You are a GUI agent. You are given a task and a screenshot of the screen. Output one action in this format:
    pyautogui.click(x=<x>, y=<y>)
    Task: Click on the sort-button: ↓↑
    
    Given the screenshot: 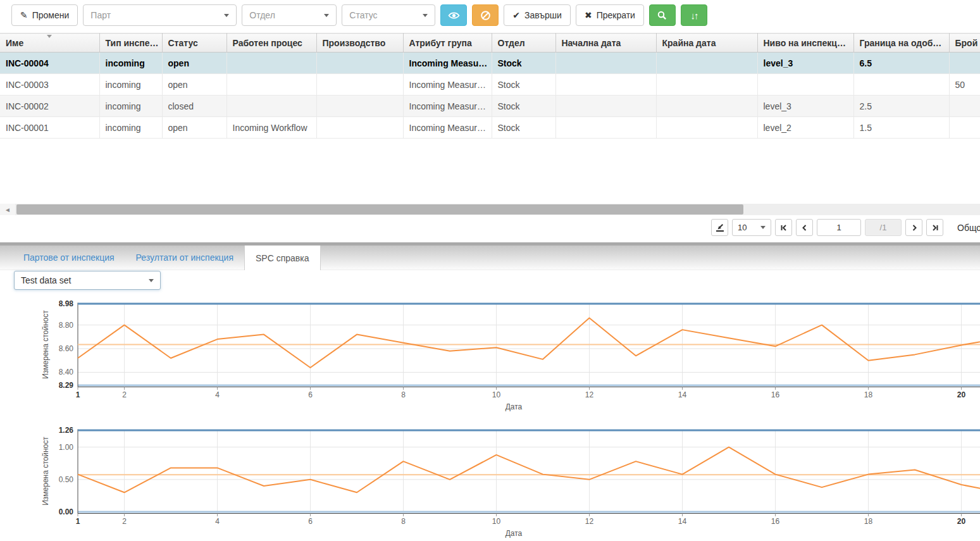 What is the action you would take?
    pyautogui.click(x=694, y=15)
    